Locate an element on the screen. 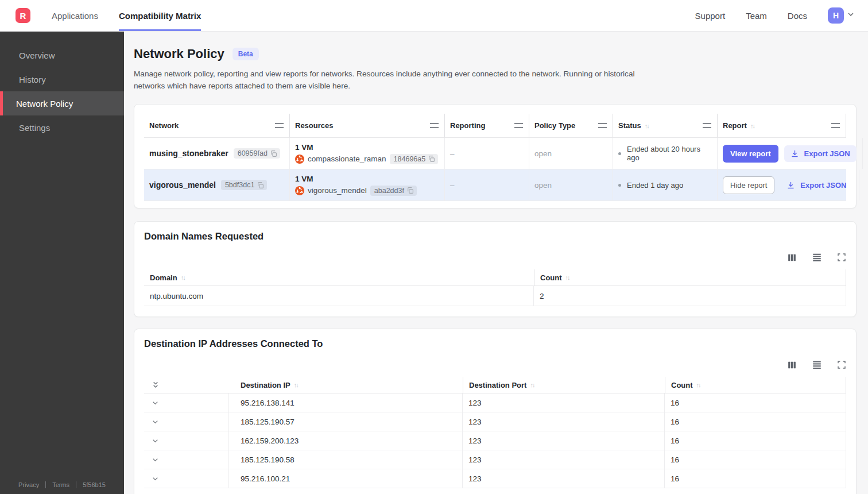 This screenshot has width=868, height=494. page-header: Network Policy Beta is located at coordinates (495, 54).